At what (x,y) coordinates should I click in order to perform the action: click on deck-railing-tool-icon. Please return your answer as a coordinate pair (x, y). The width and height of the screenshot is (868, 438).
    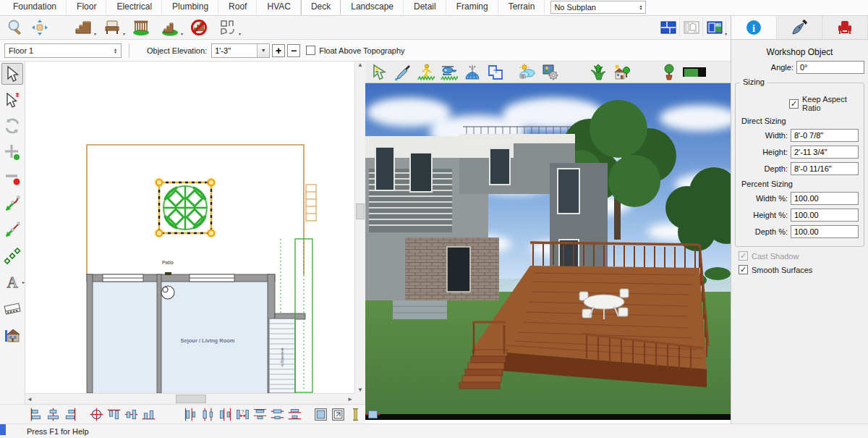
    Looking at the image, I should click on (141, 28).